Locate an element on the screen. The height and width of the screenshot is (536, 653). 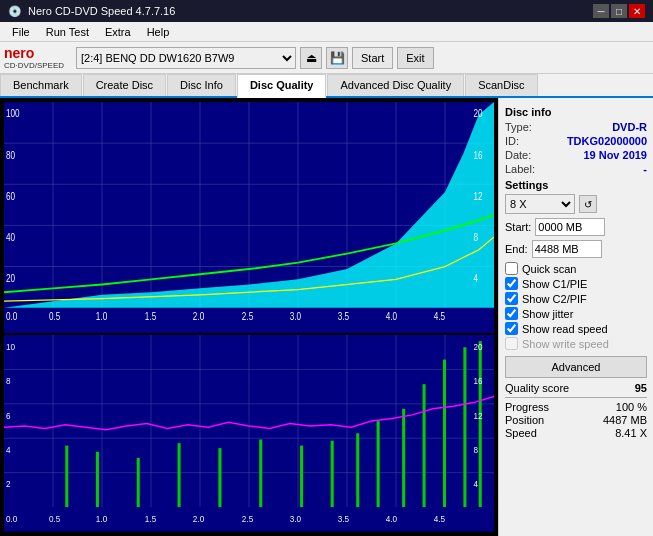
show-c1-pie-checkbox is located at coordinates (512, 284).